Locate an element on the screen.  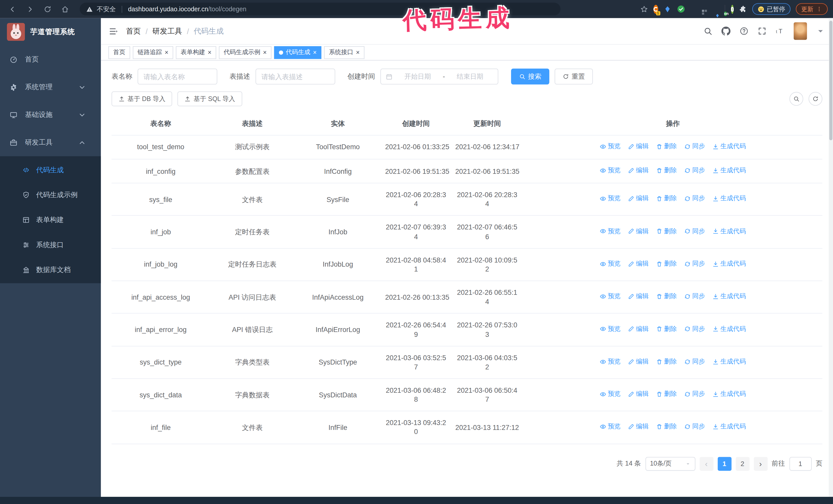
sidebar-subitem: 代码生成 is located at coordinates (51, 170).